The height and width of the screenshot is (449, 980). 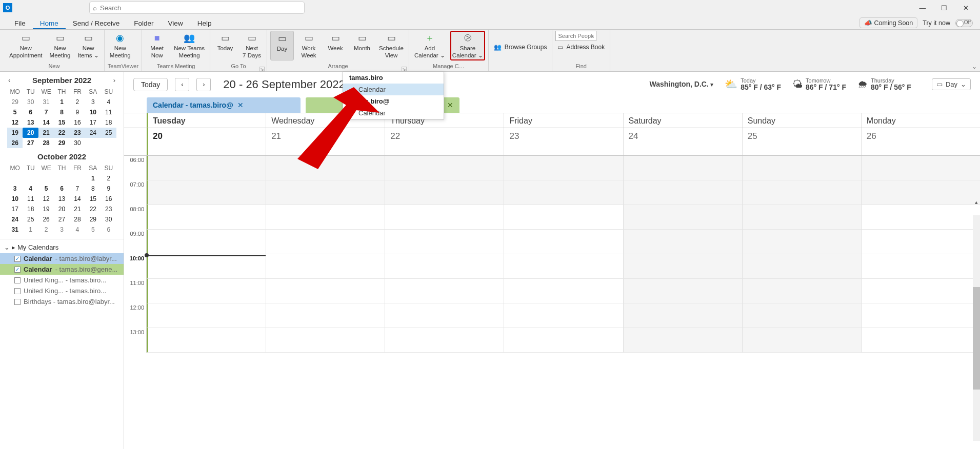 What do you see at coordinates (974, 67) in the screenshot?
I see `collapse-ribbon-button: ⌄` at bounding box center [974, 67].